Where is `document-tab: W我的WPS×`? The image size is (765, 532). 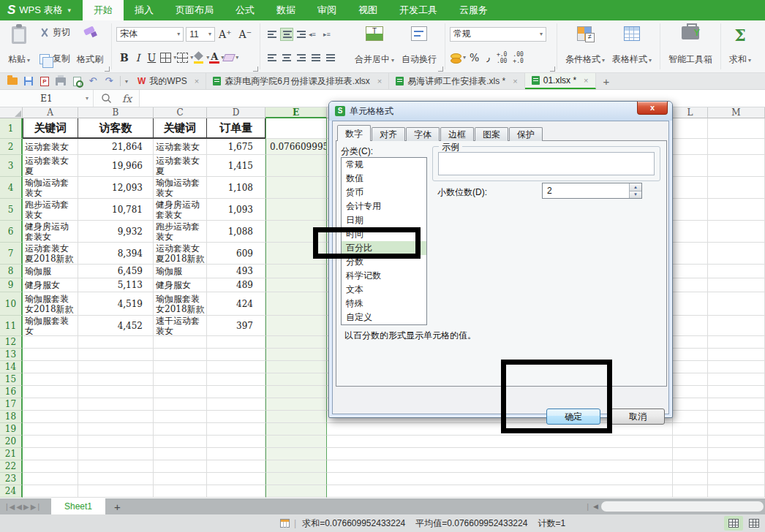 document-tab: W我的WPS× is located at coordinates (168, 81).